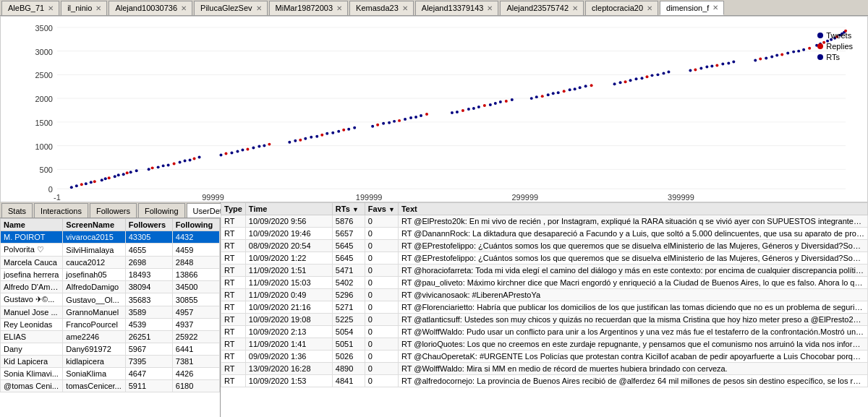  Describe the element at coordinates (457, 8) in the screenshot. I see `tab-Alejand13379143: Alejand13379143✕` at that location.